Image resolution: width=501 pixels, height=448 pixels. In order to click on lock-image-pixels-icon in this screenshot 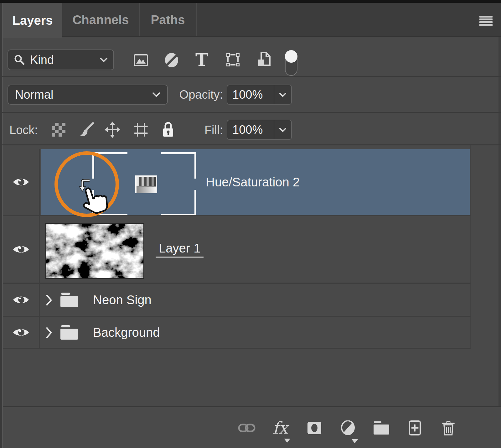, I will do `click(87, 130)`.